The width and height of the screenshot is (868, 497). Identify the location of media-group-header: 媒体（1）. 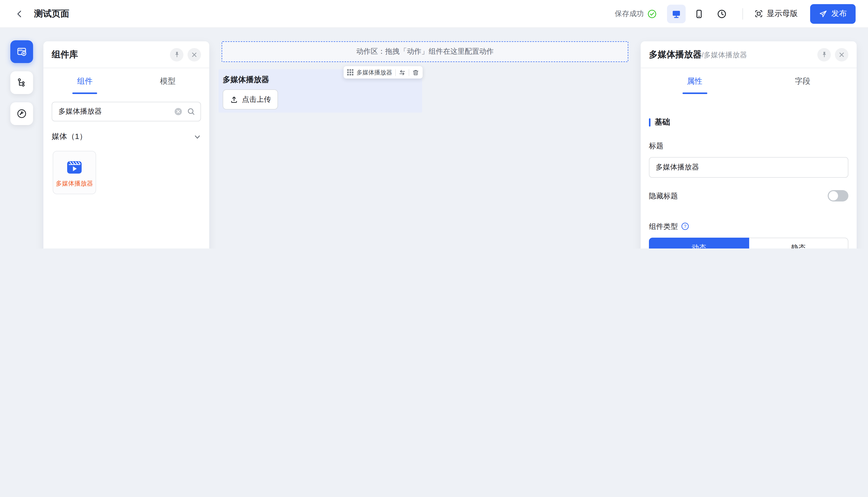
(126, 137).